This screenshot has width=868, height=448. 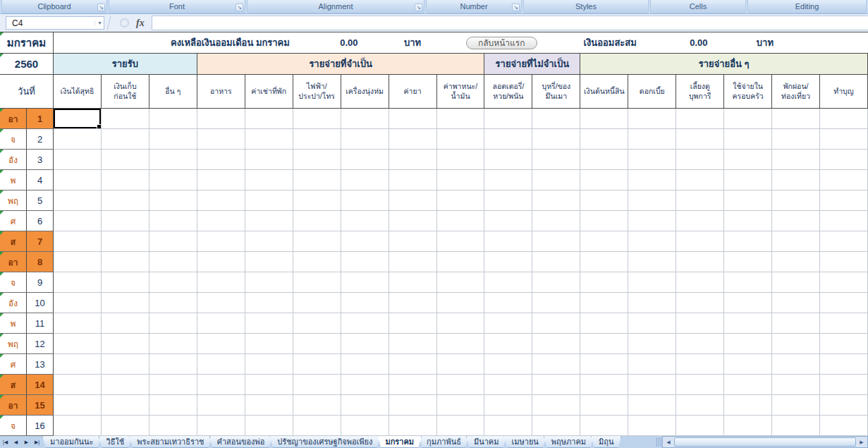 What do you see at coordinates (419, 7) in the screenshot?
I see `dialog-launcher-icon: ↘` at bounding box center [419, 7].